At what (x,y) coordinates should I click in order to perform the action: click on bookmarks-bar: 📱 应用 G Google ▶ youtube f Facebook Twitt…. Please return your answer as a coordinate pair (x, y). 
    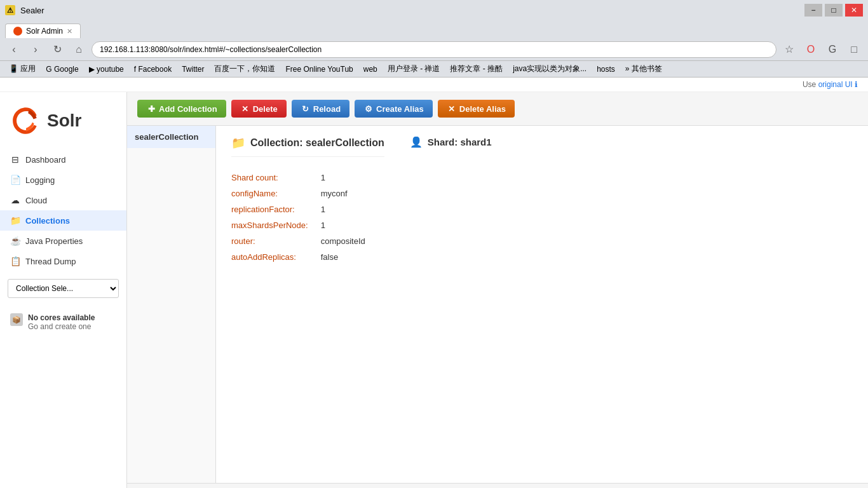
    Looking at the image, I should click on (434, 69).